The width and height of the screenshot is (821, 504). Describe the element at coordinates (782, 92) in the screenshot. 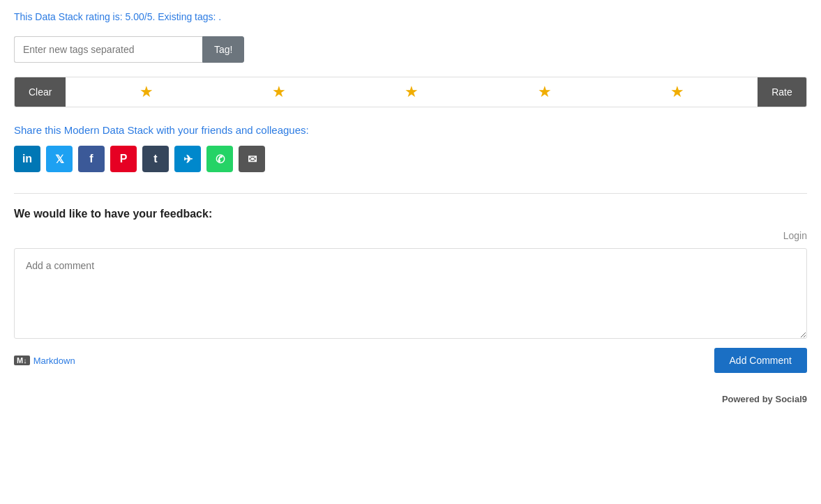

I see `rate-button: Rate` at that location.